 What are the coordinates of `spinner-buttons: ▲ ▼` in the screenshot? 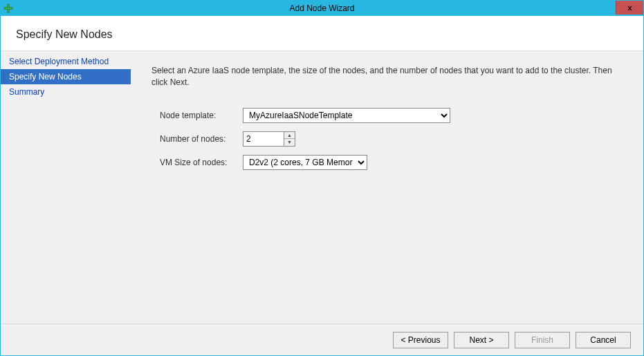 It's located at (289, 139).